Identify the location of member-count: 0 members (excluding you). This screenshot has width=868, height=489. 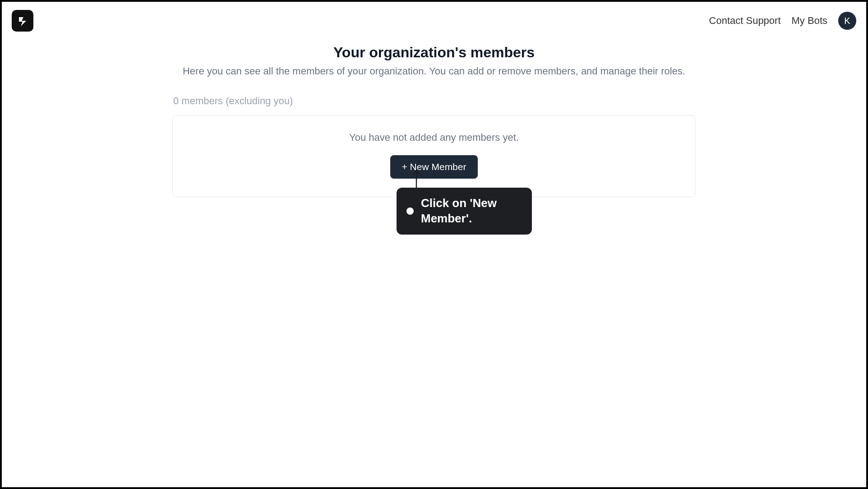
(434, 101).